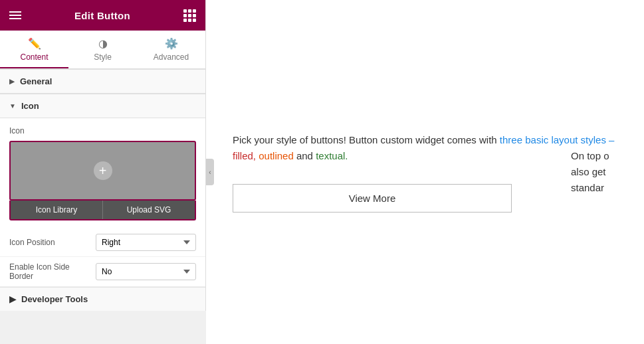  Describe the element at coordinates (425, 198) in the screenshot. I see `view-more-container: View More` at that location.